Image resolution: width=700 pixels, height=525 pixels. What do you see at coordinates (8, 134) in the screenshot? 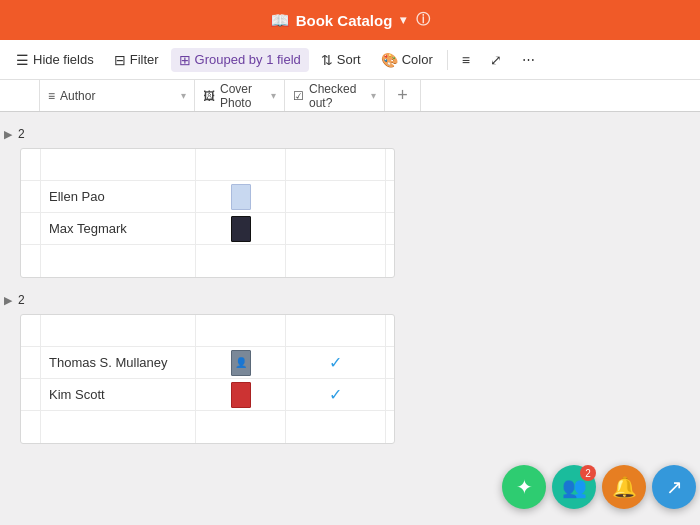
I see `group-1-chevron: ▶` at bounding box center [8, 134].